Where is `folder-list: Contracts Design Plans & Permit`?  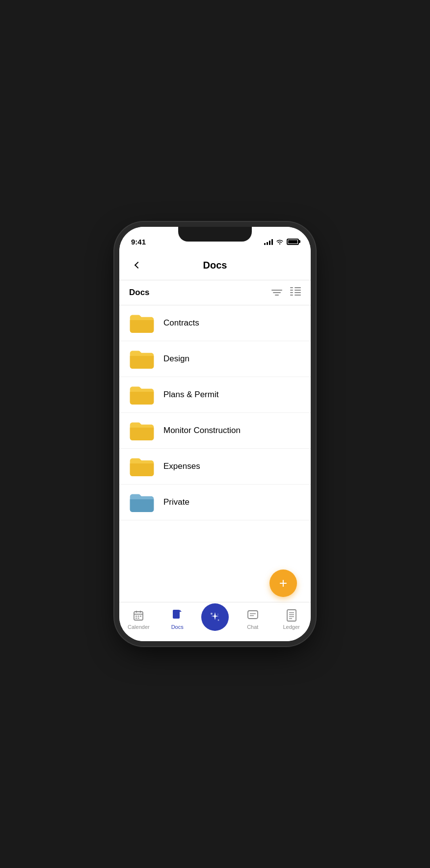
folder-list: Contracts Design Plans & Permit is located at coordinates (215, 413).